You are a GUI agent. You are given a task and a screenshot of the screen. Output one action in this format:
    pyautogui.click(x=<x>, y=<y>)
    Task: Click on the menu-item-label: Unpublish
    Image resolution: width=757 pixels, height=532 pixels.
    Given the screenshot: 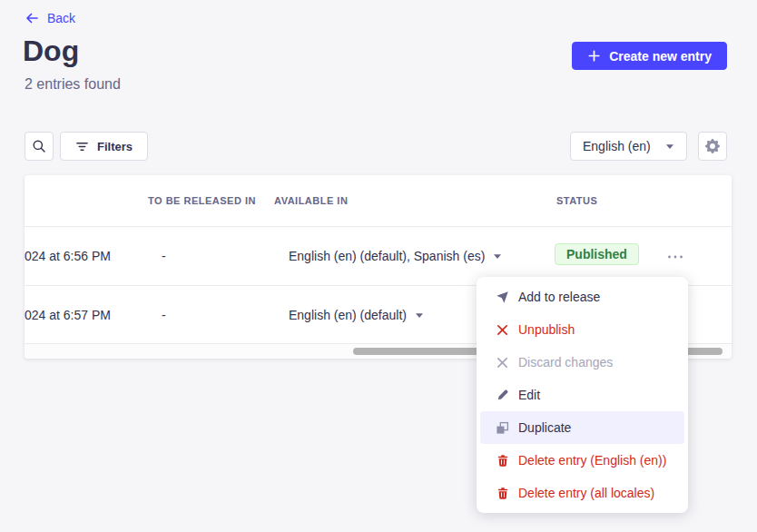 What is the action you would take?
    pyautogui.click(x=546, y=330)
    